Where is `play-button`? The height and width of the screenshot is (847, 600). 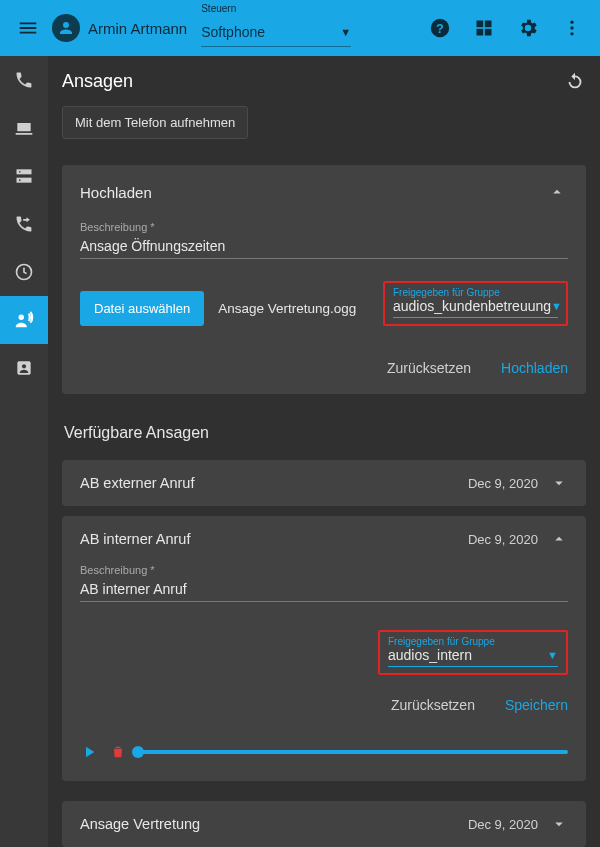
play-button is located at coordinates (89, 752).